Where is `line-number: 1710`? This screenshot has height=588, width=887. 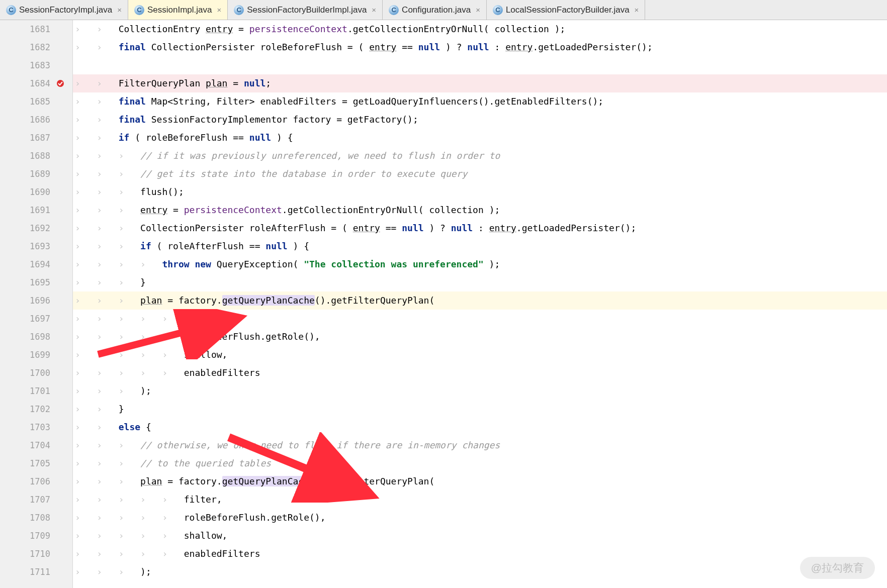 line-number: 1710 is located at coordinates (36, 554).